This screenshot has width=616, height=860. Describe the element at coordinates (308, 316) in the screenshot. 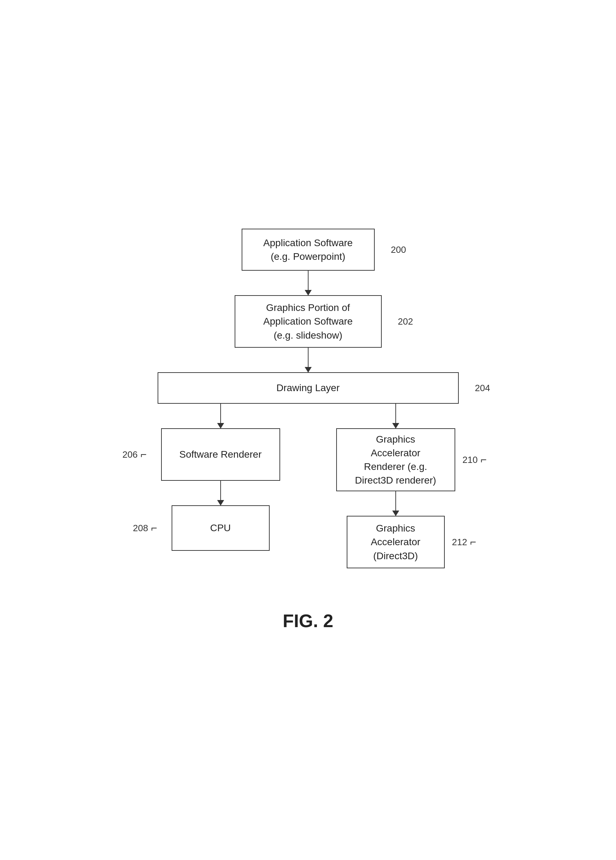

I see `top-section: Application Software (e.g. Powerpoint) 2…` at that location.